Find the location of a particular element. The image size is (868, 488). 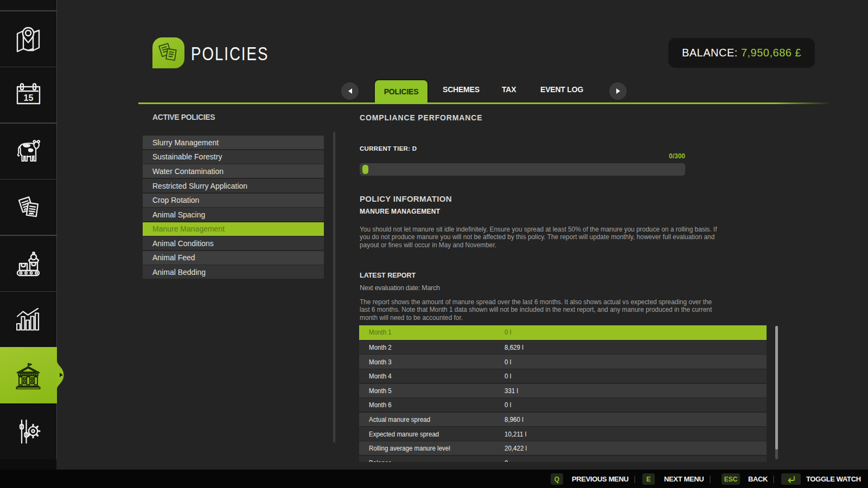

svg-text: 15 is located at coordinates (28, 98).